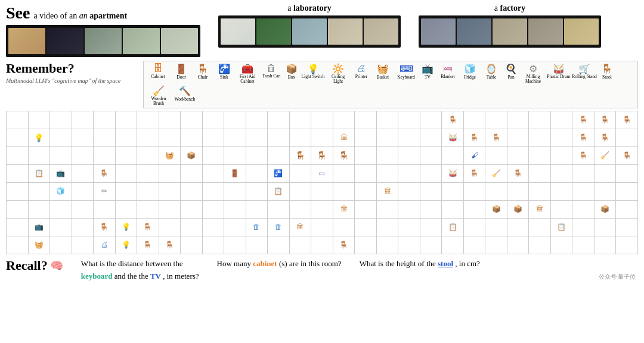  Describe the element at coordinates (309, 8) in the screenshot. I see `lab-caption: a laboratory` at that location.